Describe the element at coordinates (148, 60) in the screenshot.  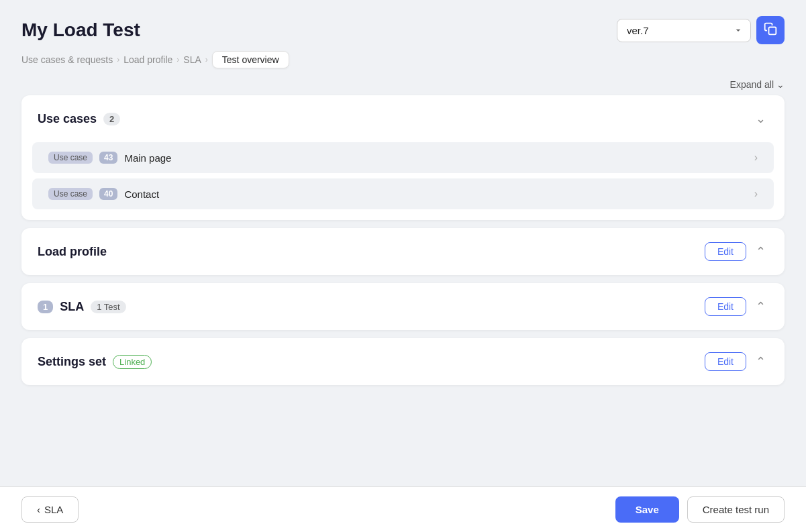
I see `breadcrumb-load-profile: Load profile` at that location.